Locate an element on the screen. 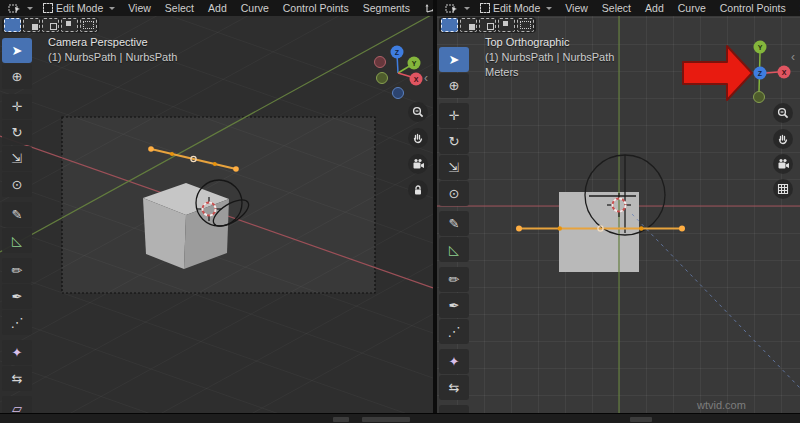 This screenshot has height=423, width=800. perspective-toggle-button is located at coordinates (783, 189).